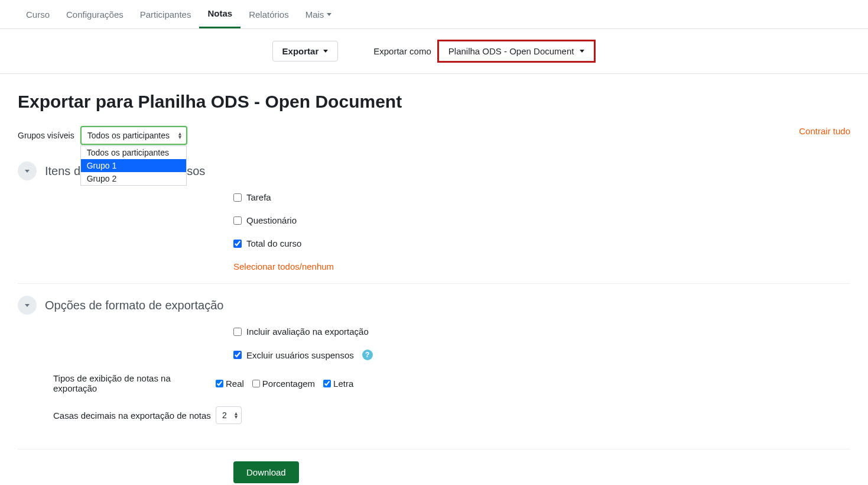  Describe the element at coordinates (307, 331) in the screenshot. I see `include-feedback-label: Incluir avaliação na exportação` at that location.